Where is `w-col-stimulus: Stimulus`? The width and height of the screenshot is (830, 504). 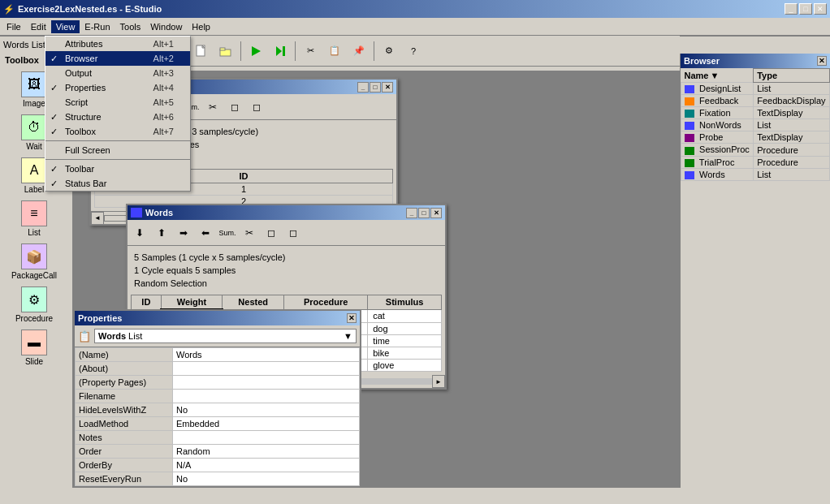 w-col-stimulus: Stimulus is located at coordinates (404, 303).